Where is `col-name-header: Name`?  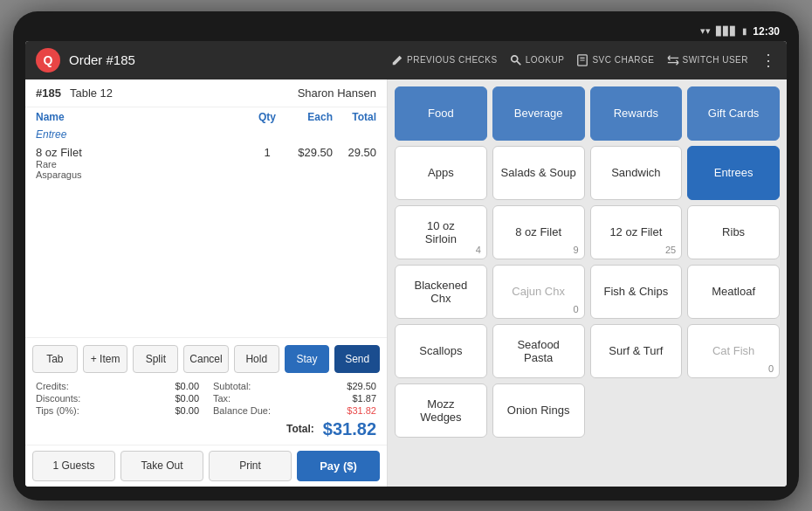
col-name-header: Name is located at coordinates (143, 117).